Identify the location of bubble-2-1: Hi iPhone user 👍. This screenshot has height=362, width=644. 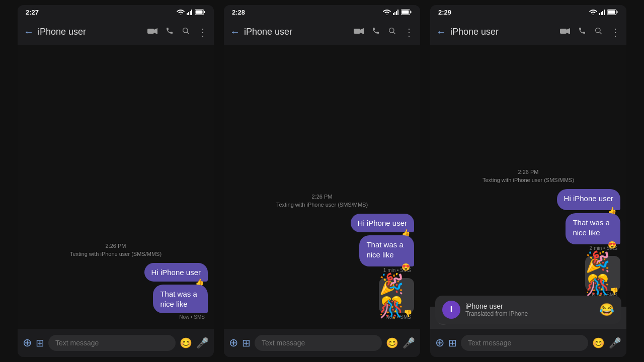
(382, 223).